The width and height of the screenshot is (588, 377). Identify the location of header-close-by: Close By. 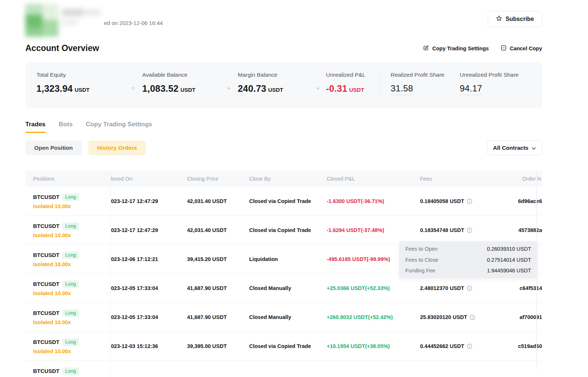
(288, 179).